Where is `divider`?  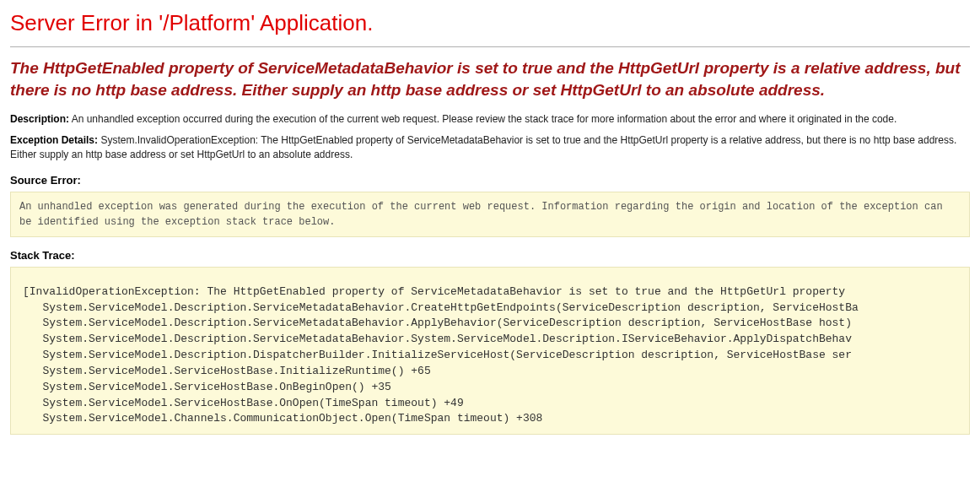 divider is located at coordinates (490, 47).